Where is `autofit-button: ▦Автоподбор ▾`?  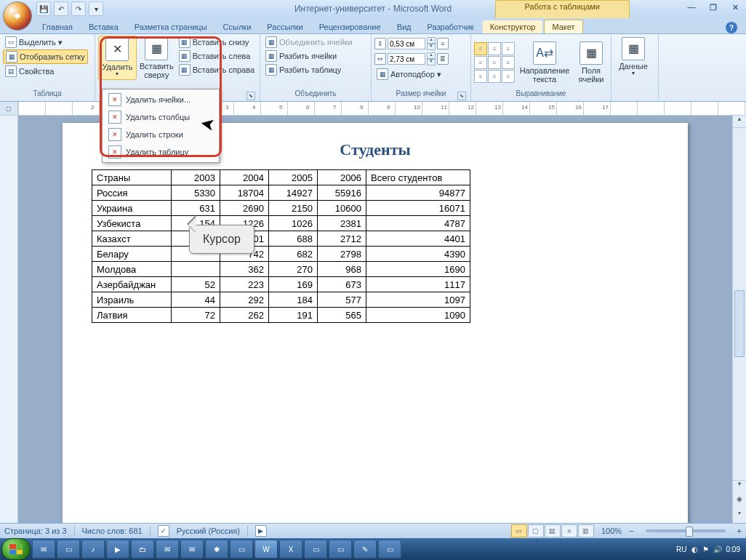 autofit-button: ▦Автоподбор ▾ is located at coordinates (412, 74).